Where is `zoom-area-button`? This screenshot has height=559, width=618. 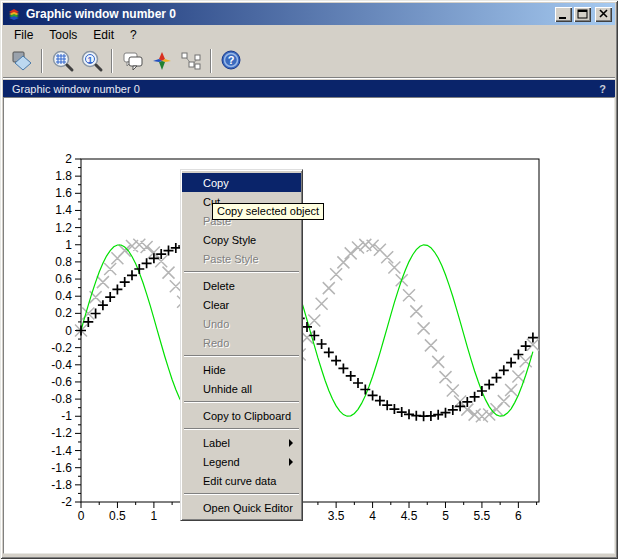
zoom-area-button is located at coordinates (62, 62).